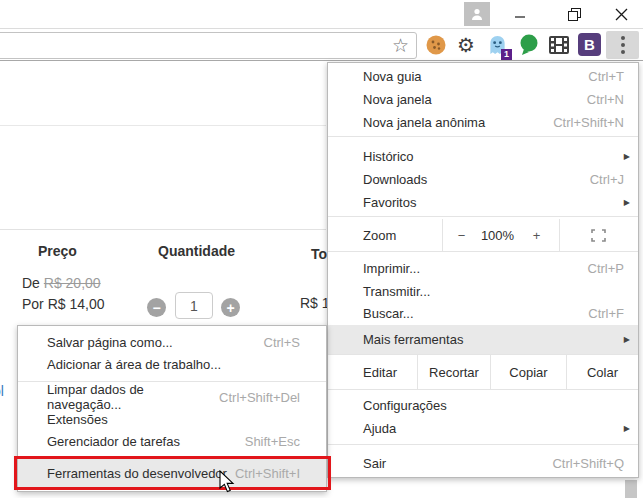 The height and width of the screenshot is (498, 643). What do you see at coordinates (483, 76) in the screenshot?
I see `menu-item-nova-guia: Nova guiaCtrl+T` at bounding box center [483, 76].